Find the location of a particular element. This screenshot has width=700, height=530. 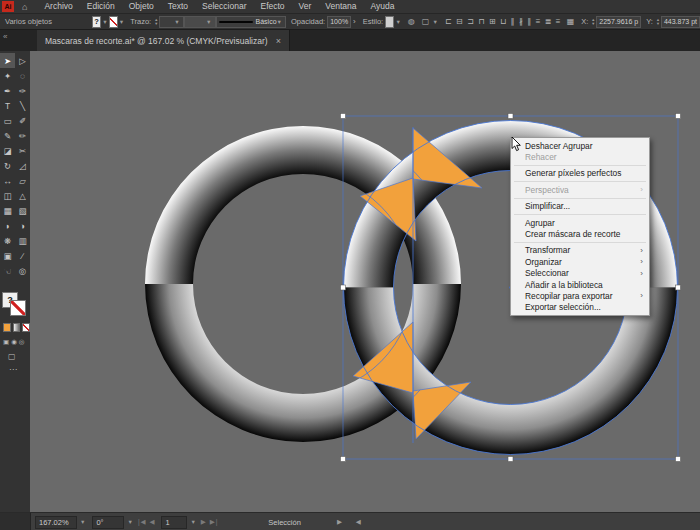

brush-definition-select: Básico ▼ is located at coordinates (251, 22).